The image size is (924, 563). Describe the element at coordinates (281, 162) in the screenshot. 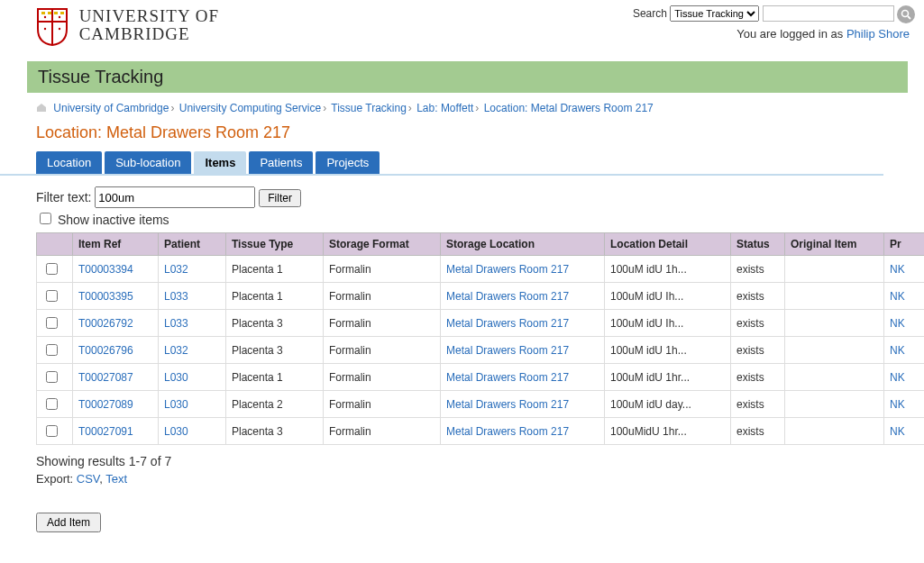

I see `tab-patients: Patients` at that location.